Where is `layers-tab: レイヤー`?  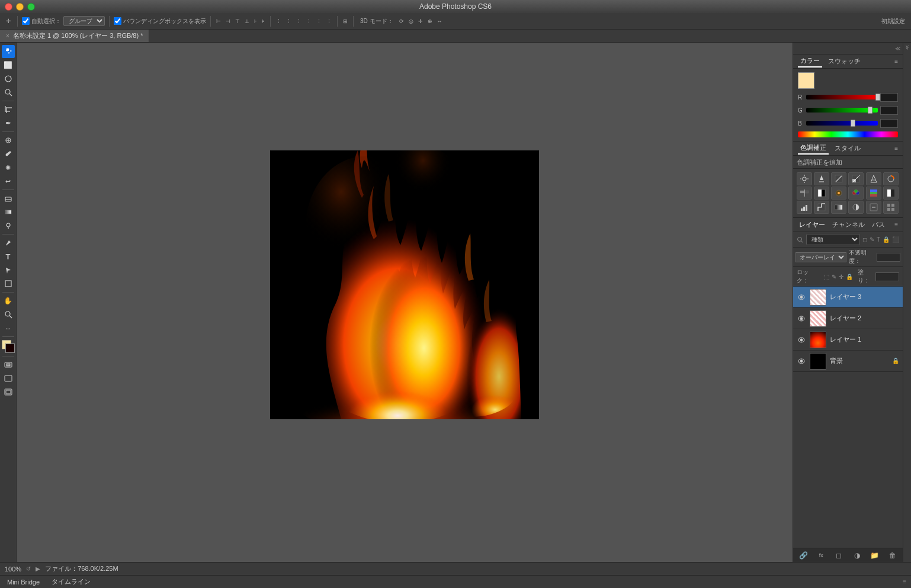
layers-tab: レイヤー is located at coordinates (812, 225).